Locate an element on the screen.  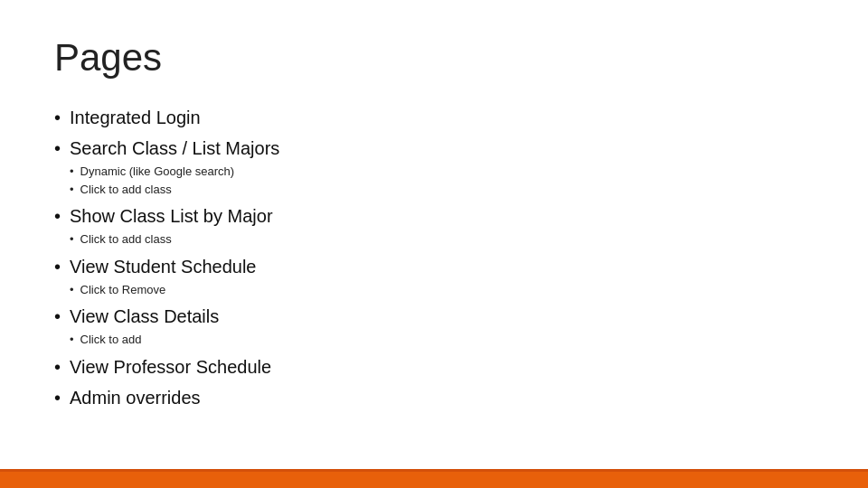
list-item-label: Admin overrides is located at coordinates (136, 398).